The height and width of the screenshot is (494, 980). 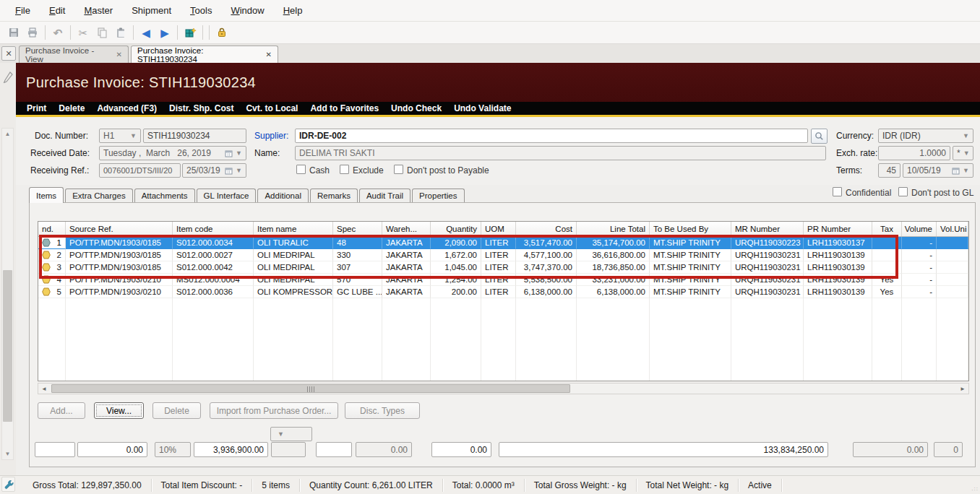 I want to click on tax-value-field: 3,936,900.00, so click(x=231, y=449).